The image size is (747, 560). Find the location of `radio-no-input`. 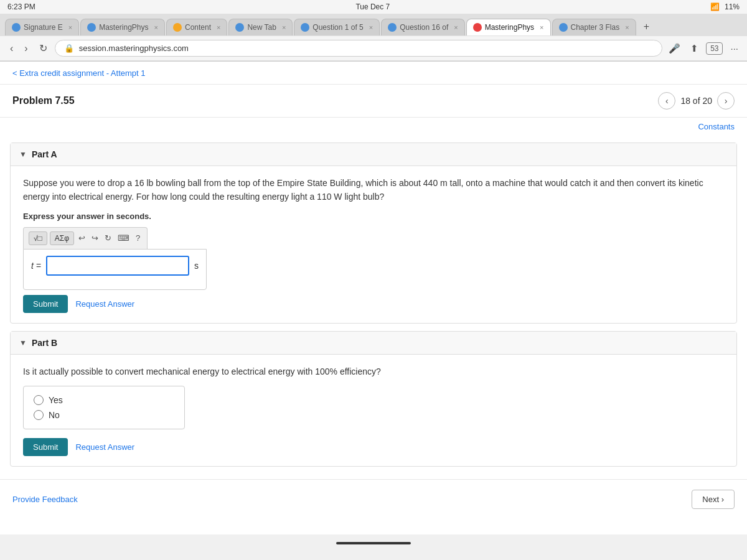

radio-no-input is located at coordinates (39, 415).